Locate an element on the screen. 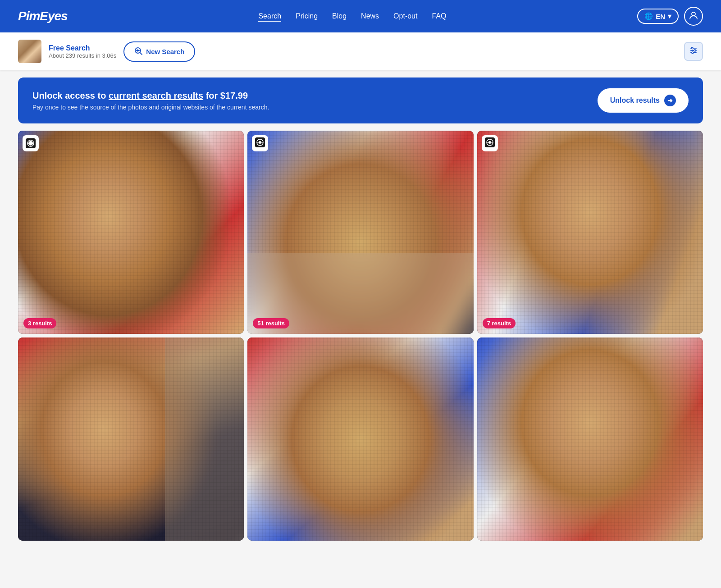 The height and width of the screenshot is (588, 721). thumbnail-face-preview is located at coordinates (30, 51).